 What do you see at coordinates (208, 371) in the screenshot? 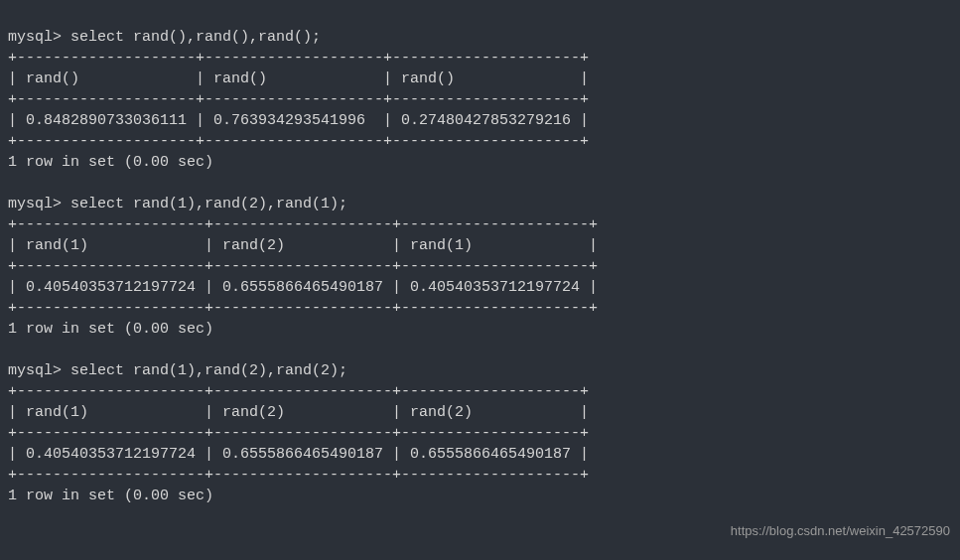
I see `sql-command: select rand(1),rand(2),rand(2);` at bounding box center [208, 371].